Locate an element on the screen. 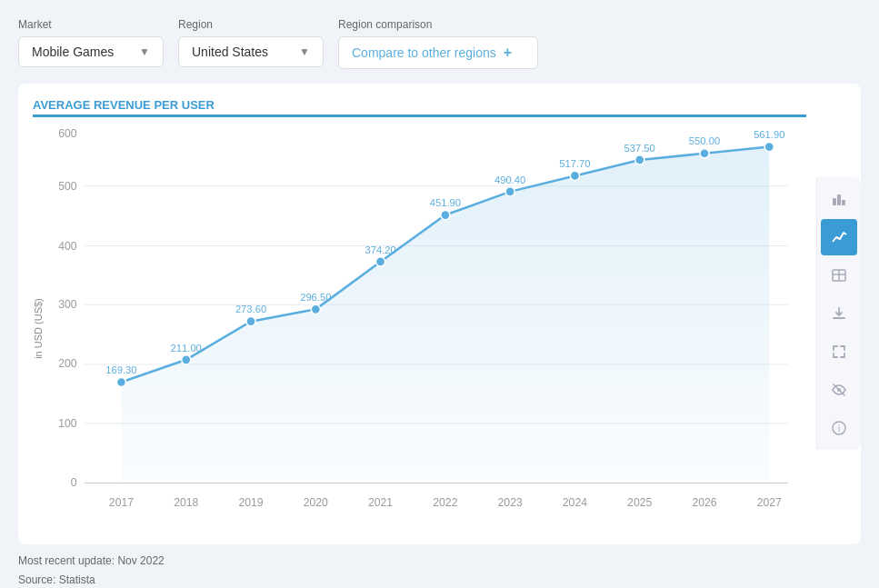 Image resolution: width=879 pixels, height=588 pixels. svg-text: 400 is located at coordinates (67, 246).